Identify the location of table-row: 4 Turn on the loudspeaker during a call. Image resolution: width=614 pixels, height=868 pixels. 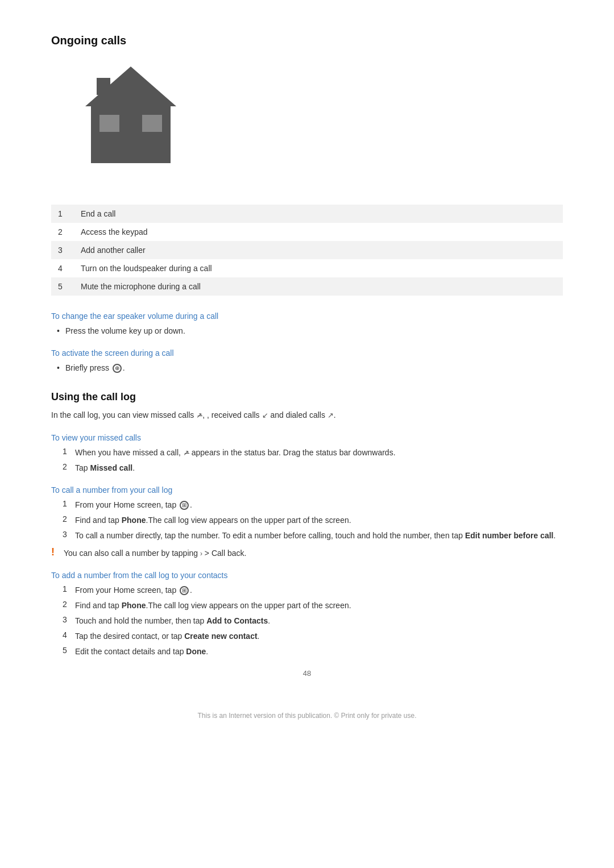
(307, 268).